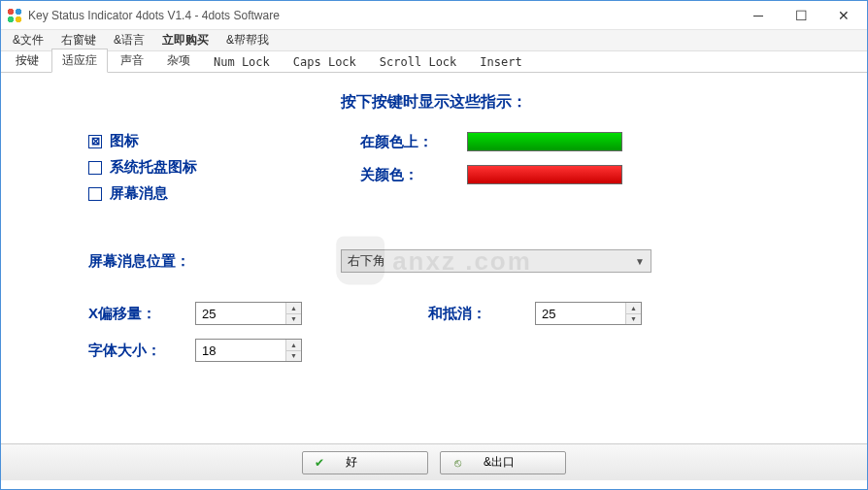  Describe the element at coordinates (458, 313) in the screenshot. I see `offset-row-1: X偏移量： 25 ▲ ▼ 和抵消： 25 ▲ ▼` at that location.